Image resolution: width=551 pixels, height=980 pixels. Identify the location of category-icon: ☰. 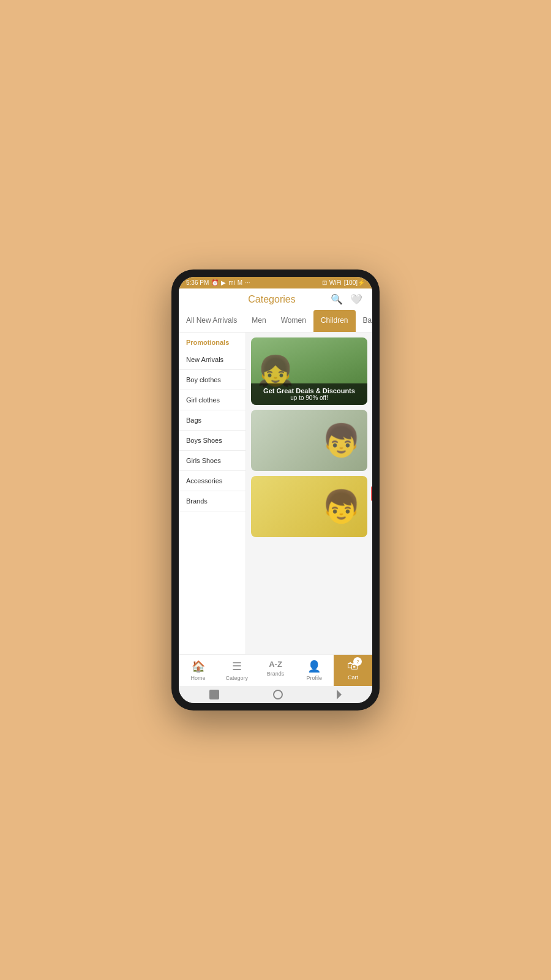
(237, 666).